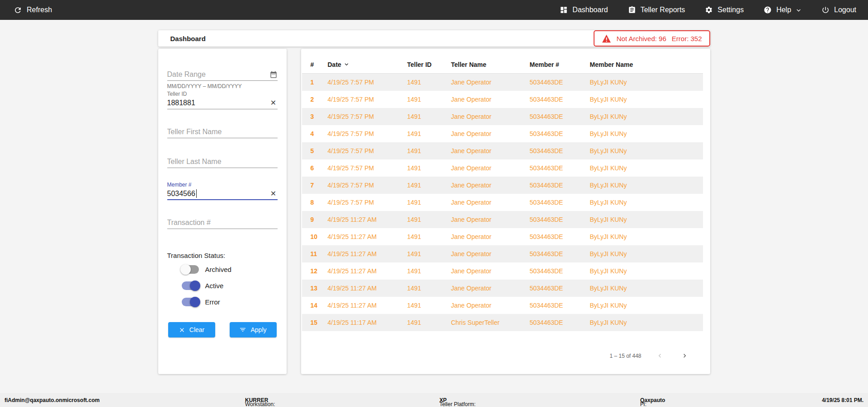 The height and width of the screenshot is (407, 868). Describe the element at coordinates (503, 151) in the screenshot. I see `table-row: 5 4/19/25 7:57 PM 1491 Jane Operator 503…` at that location.